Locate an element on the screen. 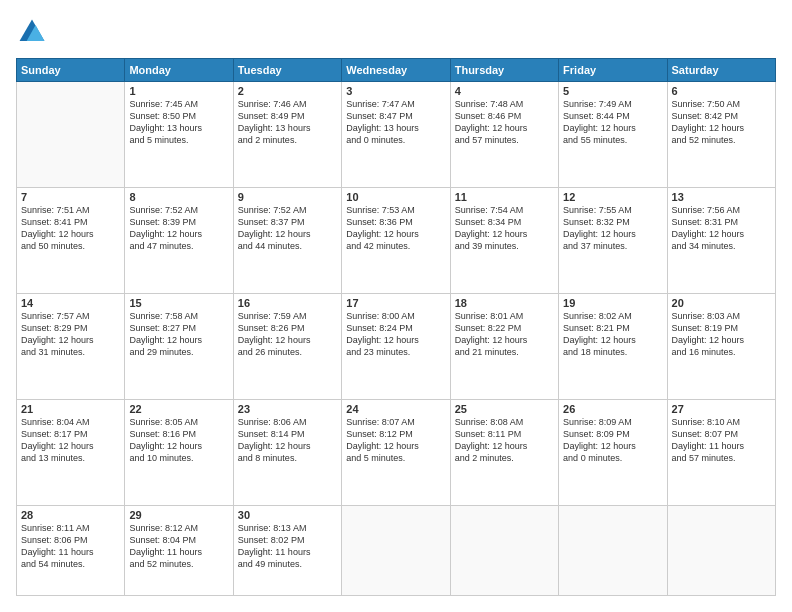  day-info: Sunrise: 7:59 AM Sunset: 8:26 PM Dayligh… is located at coordinates (288, 334).